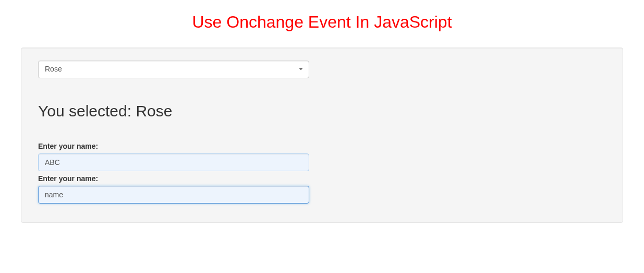 This screenshot has height=273, width=644. What do you see at coordinates (87, 111) in the screenshot?
I see `result-prefix: You selected:` at bounding box center [87, 111].